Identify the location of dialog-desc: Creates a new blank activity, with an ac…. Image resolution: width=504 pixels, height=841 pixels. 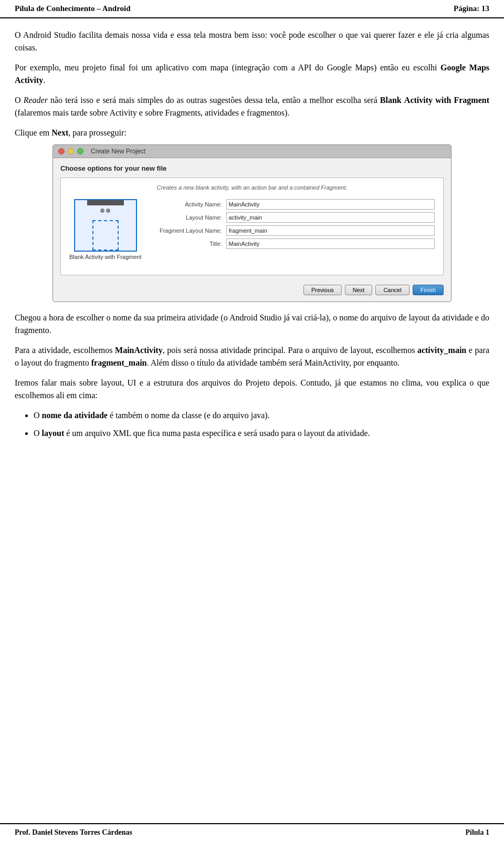
(252, 188).